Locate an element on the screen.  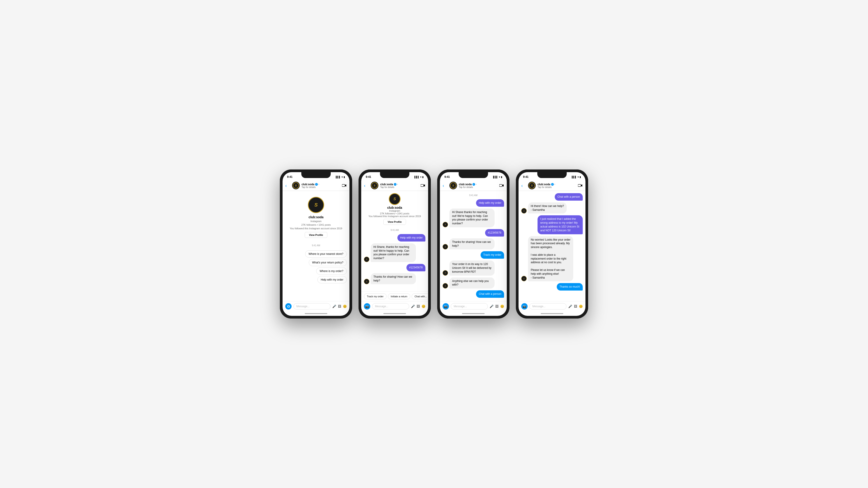
msg-6-p3: S Your order it on its way to 120 Unicor… is located at coordinates (473, 268).